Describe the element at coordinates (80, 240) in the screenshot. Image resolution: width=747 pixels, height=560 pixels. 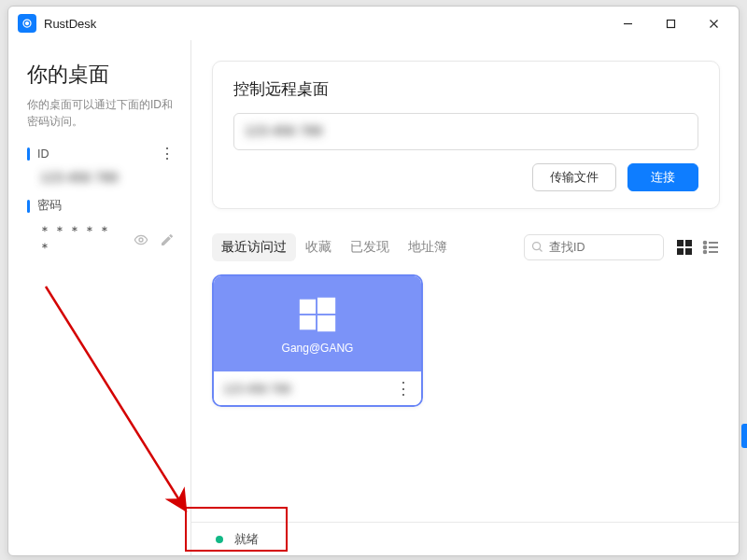
I see `password-value: ＊＊＊＊＊＊` at that location.